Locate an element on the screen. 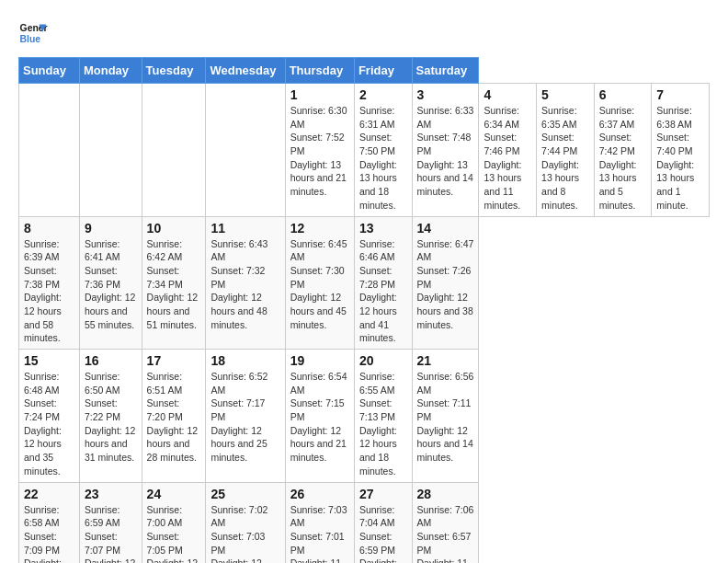 The image size is (728, 563). calendar-cell: 21Sunrise: 6:56 AMSunset: 7:11 PMDayligh… is located at coordinates (445, 416).